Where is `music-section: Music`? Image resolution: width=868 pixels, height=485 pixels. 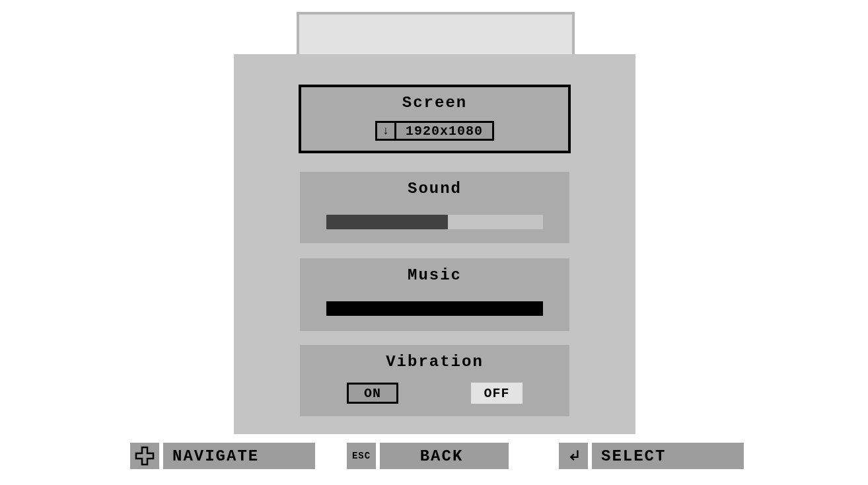
music-section: Music is located at coordinates (435, 295).